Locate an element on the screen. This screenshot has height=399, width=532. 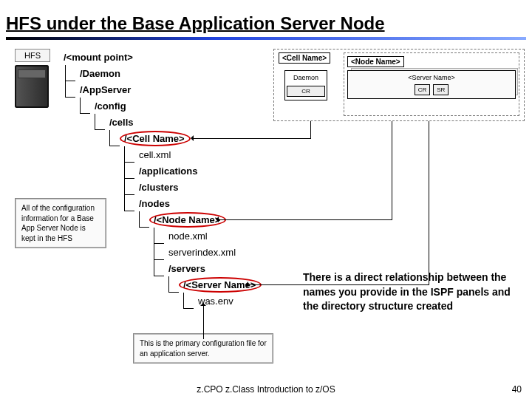
path-servers: /servers is located at coordinates (187, 269).